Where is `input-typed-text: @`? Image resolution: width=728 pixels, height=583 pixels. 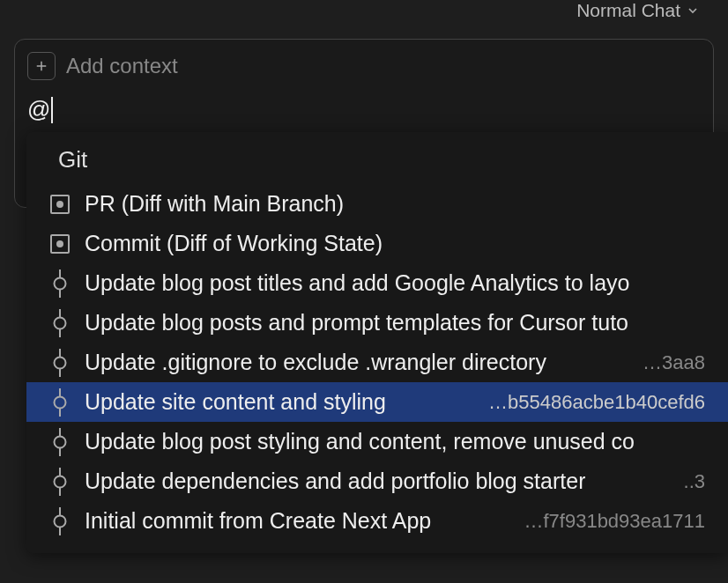
input-typed-text: @ is located at coordinates (39, 109).